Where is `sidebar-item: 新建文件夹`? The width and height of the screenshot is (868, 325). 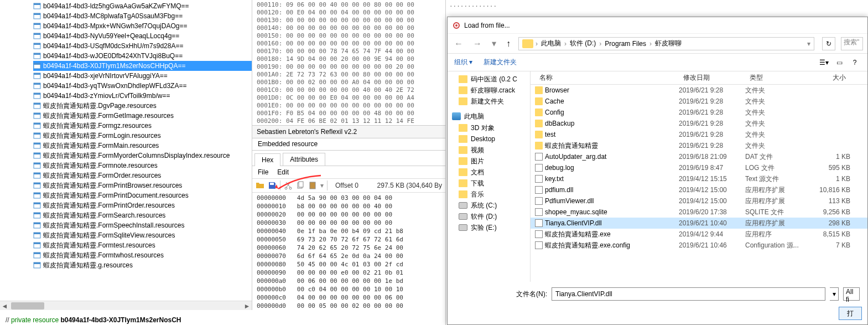
sidebar-item: 新建文件夹 is located at coordinates (489, 101).